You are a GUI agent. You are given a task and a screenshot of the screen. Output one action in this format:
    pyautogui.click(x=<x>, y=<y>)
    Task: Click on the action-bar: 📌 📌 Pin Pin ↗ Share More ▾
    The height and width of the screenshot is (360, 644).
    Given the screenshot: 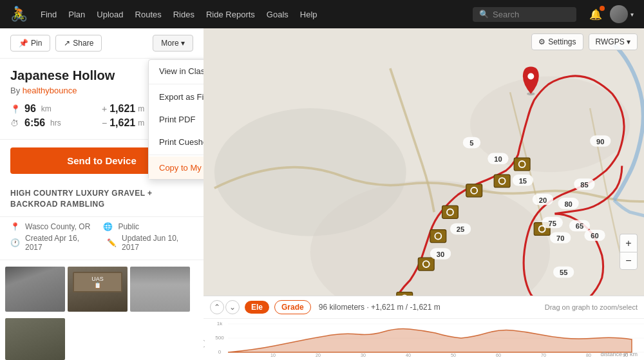 What is the action you would take?
    pyautogui.click(x=102, y=44)
    